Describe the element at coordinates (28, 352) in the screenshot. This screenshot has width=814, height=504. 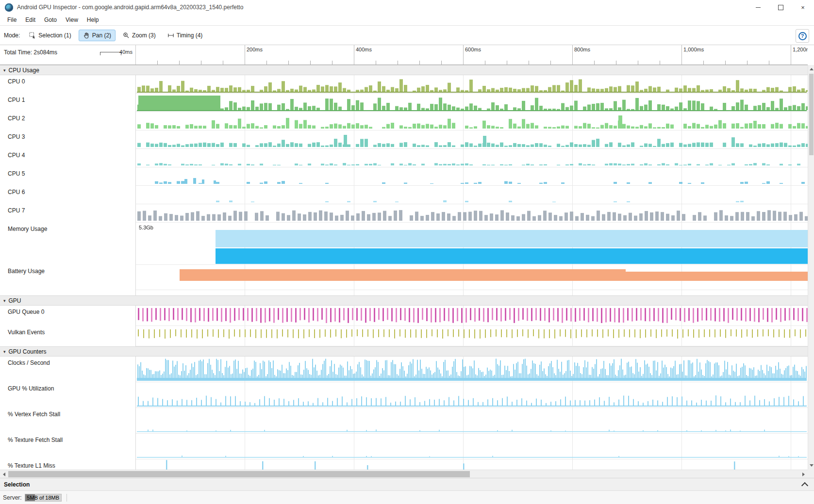
I see `section-label: GPU Counters` at that location.